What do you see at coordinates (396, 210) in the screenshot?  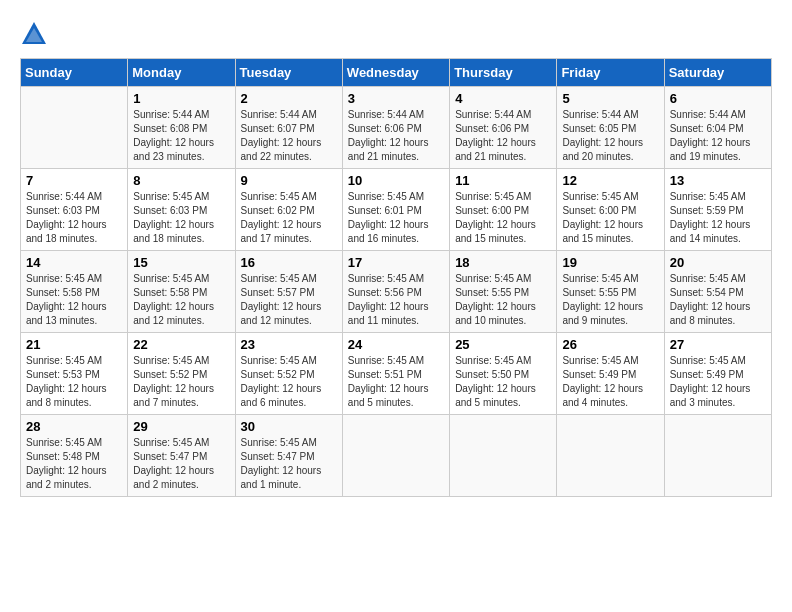 I see `week-row-2: 7Sunrise: 5:44 AM Sunset: 6:03 PM Daylig…` at bounding box center [396, 210].